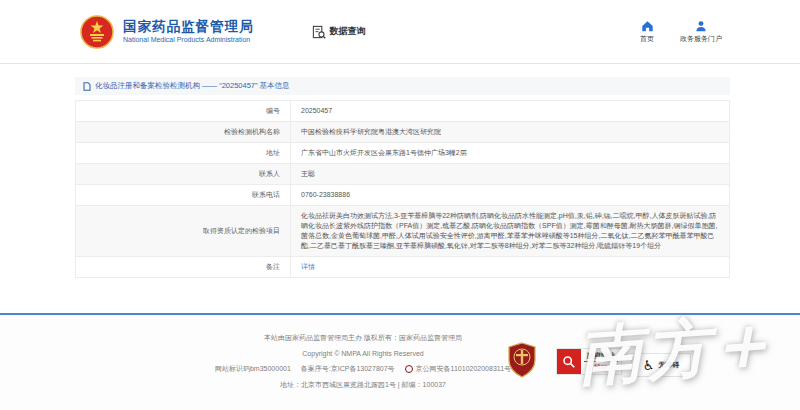 The width and height of the screenshot is (800, 410). Describe the element at coordinates (510, 174) in the screenshot. I see `row-value: 王聪` at that location.